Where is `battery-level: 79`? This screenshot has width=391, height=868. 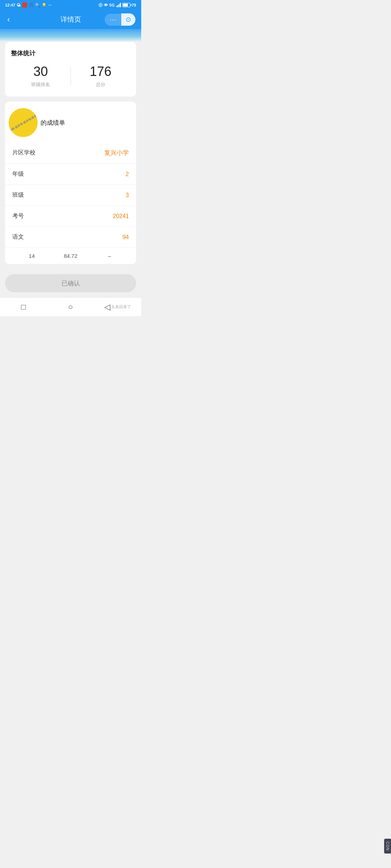
battery-level: 79 is located at coordinates (134, 5).